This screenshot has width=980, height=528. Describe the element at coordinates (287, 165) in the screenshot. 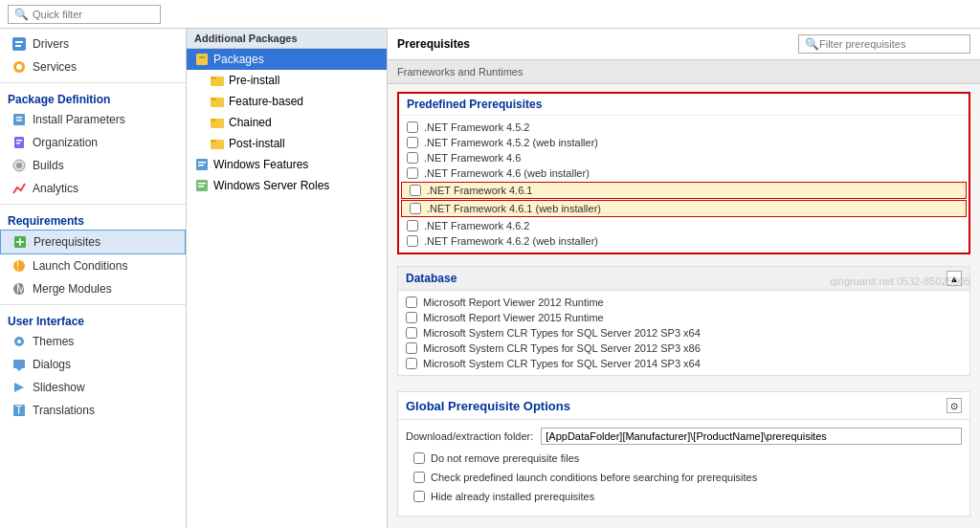

I see `tree-windows-features: Windows Features` at that location.